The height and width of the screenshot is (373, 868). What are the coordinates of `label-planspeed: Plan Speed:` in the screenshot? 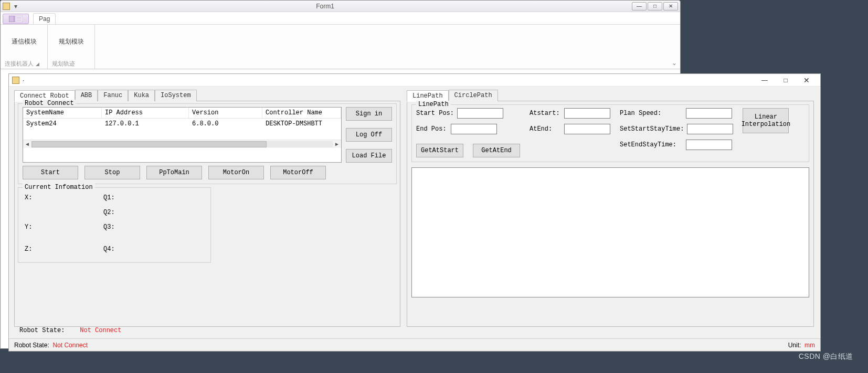 It's located at (651, 113).